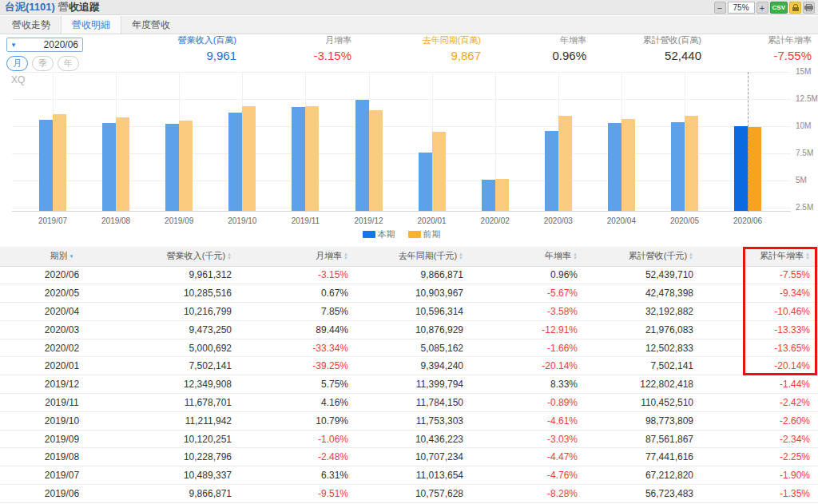 The width and height of the screenshot is (818, 504). What do you see at coordinates (628, 165) in the screenshot?
I see `bar-前期-2020/04` at bounding box center [628, 165].